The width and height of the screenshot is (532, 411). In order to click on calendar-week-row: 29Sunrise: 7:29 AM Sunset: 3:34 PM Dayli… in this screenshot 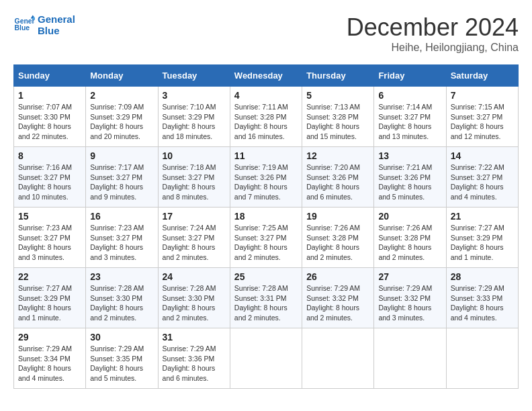, I will do `click(266, 359)`.